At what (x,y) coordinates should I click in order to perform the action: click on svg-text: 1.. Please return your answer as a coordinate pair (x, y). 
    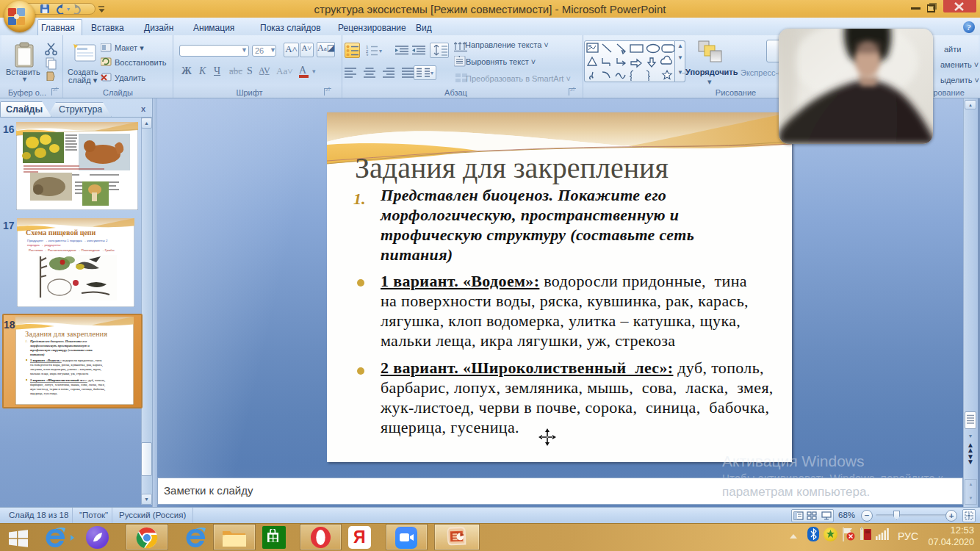
    Looking at the image, I should click on (26, 341).